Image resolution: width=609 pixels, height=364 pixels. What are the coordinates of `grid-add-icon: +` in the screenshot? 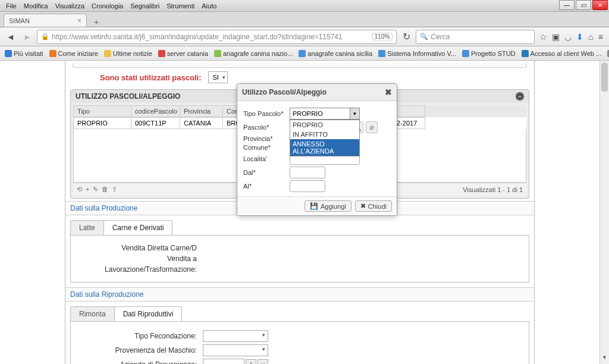 It's located at (87, 189).